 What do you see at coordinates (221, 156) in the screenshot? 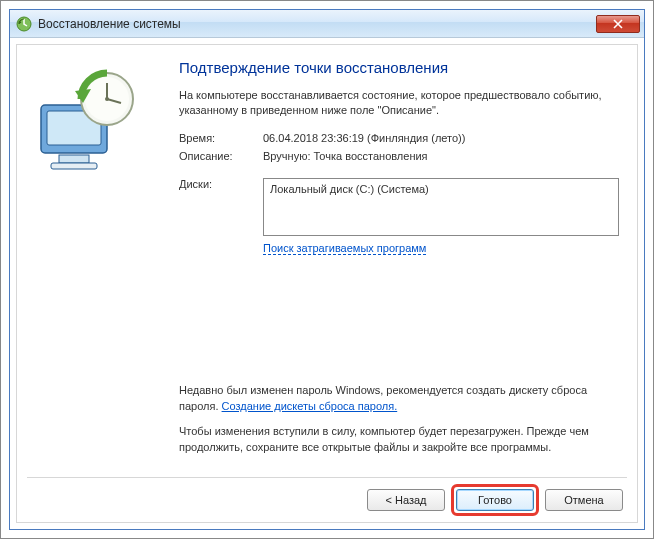
I see `description-label: Описание:` at bounding box center [221, 156].